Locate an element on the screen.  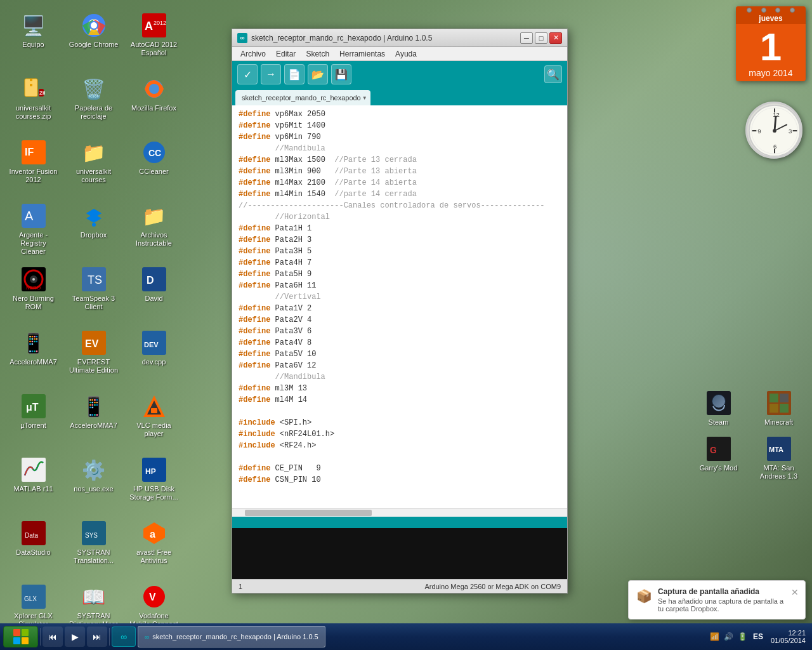
notification-icon: 📦 is located at coordinates (644, 596).